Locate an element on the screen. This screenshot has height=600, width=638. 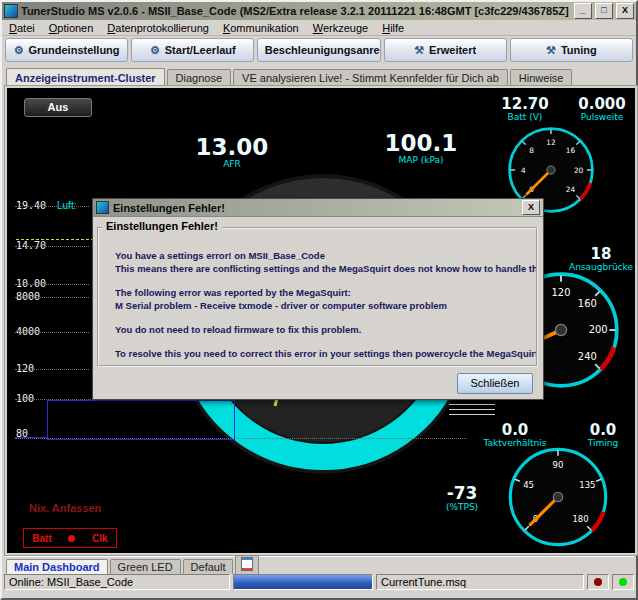
rx-indicator is located at coordinates (598, 582).